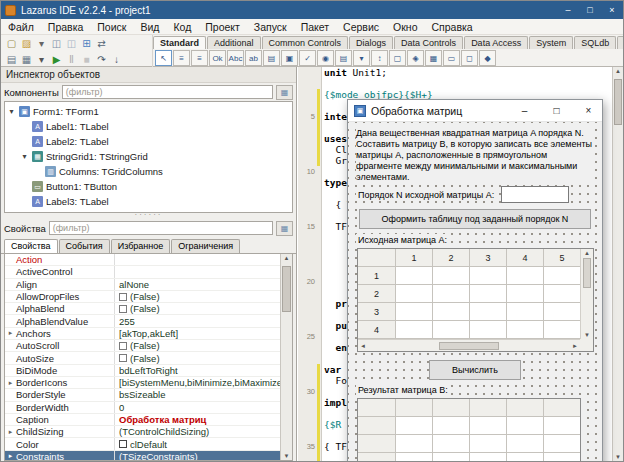 The height and width of the screenshot is (462, 624). I want to click on property-row: BorderStylebsSizeable, so click(142, 395).